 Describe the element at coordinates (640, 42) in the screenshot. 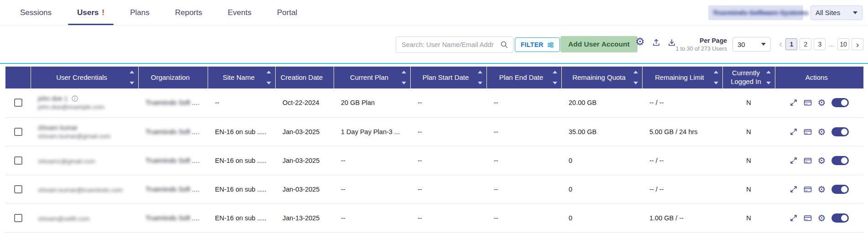

I see `table-settings-gear-icon: ⚙` at that location.